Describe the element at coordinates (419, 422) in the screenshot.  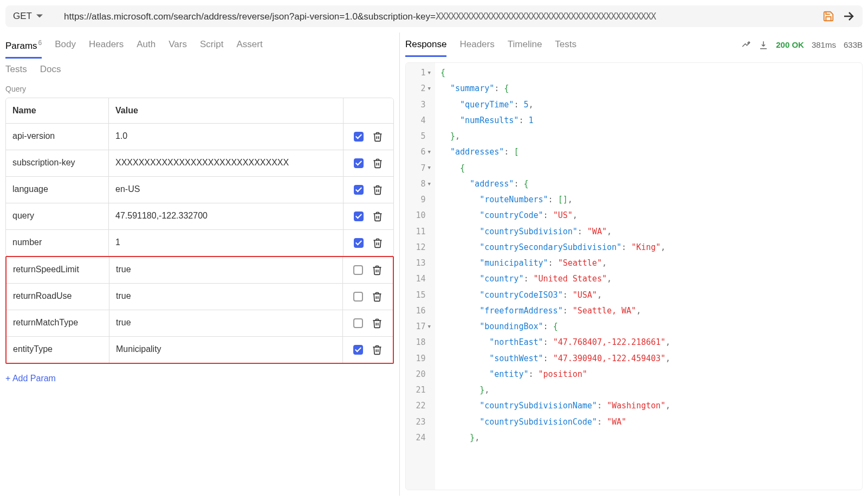
I see `line-number: 23` at that location.